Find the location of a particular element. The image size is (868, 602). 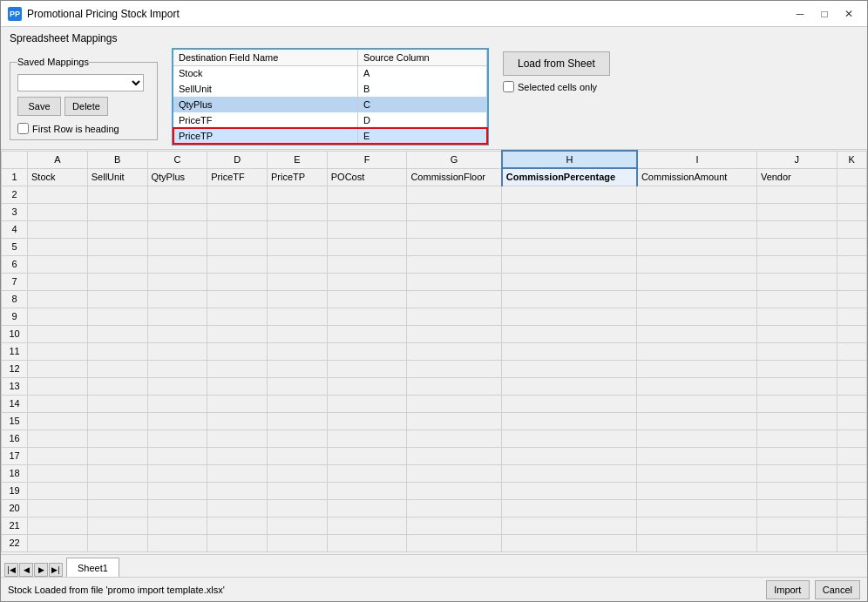

grid-cell-r3-c6 is located at coordinates (367, 212).